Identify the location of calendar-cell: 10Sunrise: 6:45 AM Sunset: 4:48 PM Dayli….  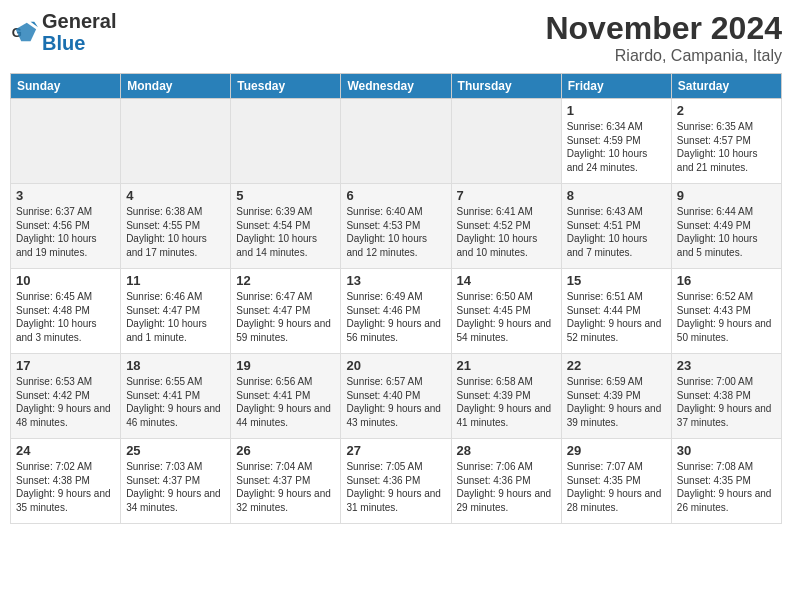
(66, 312).